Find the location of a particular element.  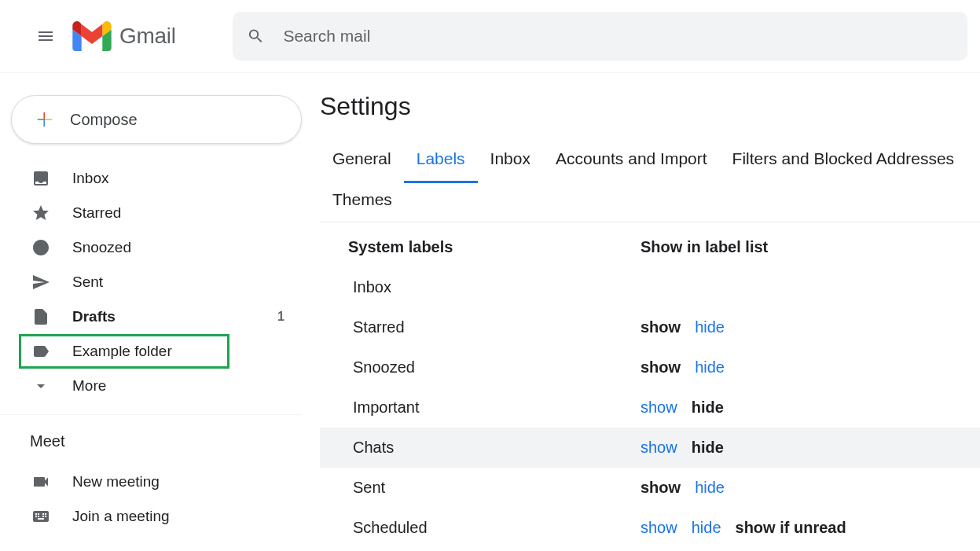

sidebar-item-label: Sent is located at coordinates (88, 282).